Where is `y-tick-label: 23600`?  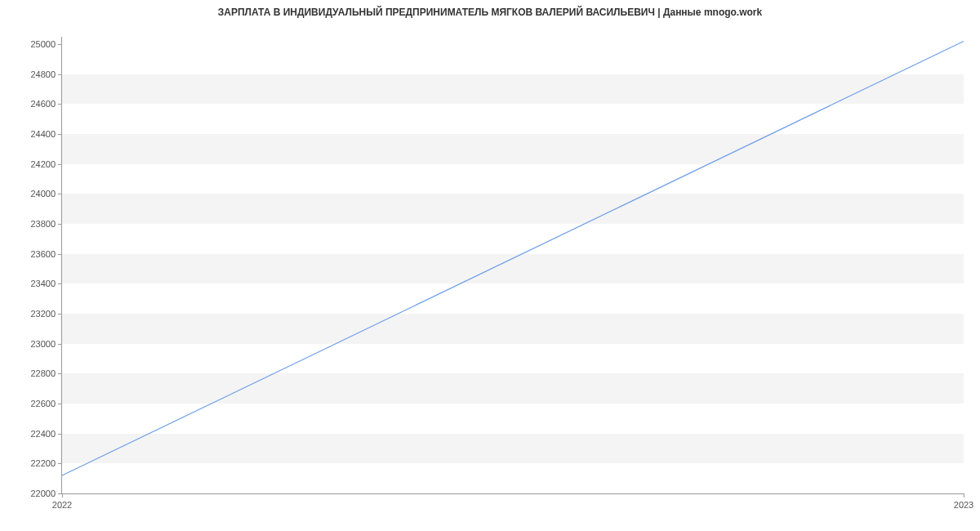
y-tick-label: 23600 is located at coordinates (42, 254).